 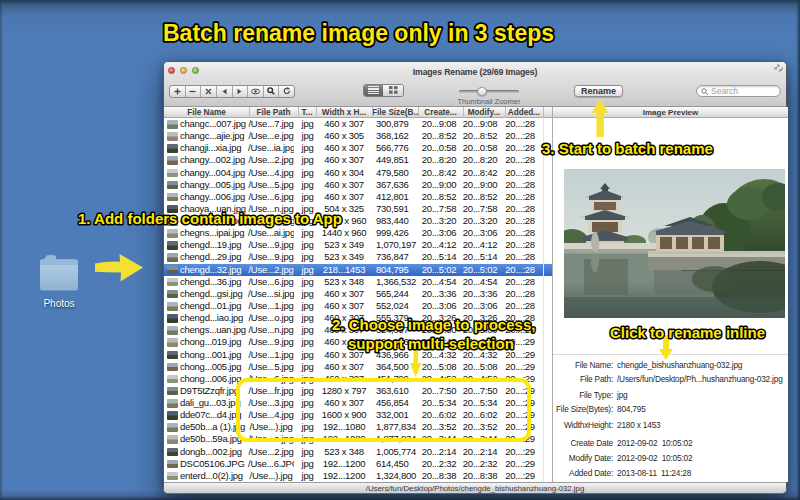 What do you see at coordinates (628, 148) in the screenshot?
I see `svg-text: 3. Start to batch rename` at bounding box center [628, 148].